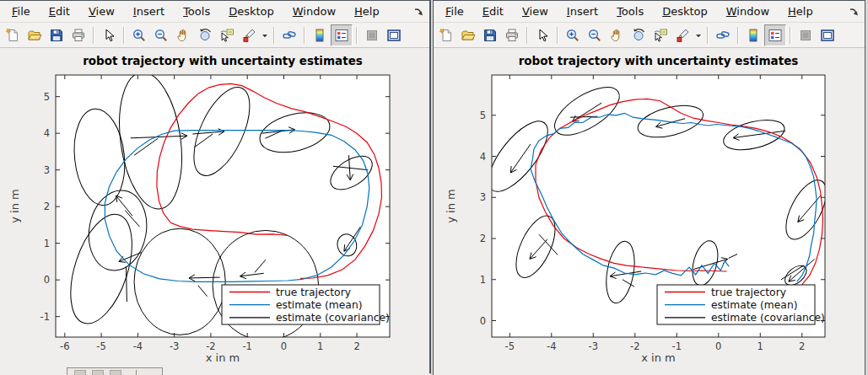 Image resolution: width=868 pixels, height=375 pixels. Describe the element at coordinates (659, 61) in the screenshot. I see `plot-title: robot trajectory with uncertainty estima…` at that location.